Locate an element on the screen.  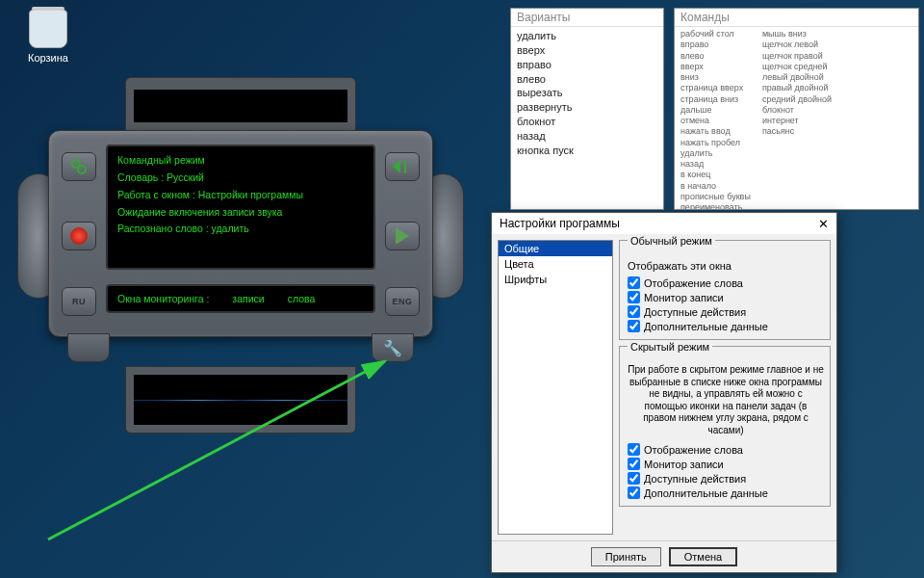
record-button is located at coordinates (79, 236).